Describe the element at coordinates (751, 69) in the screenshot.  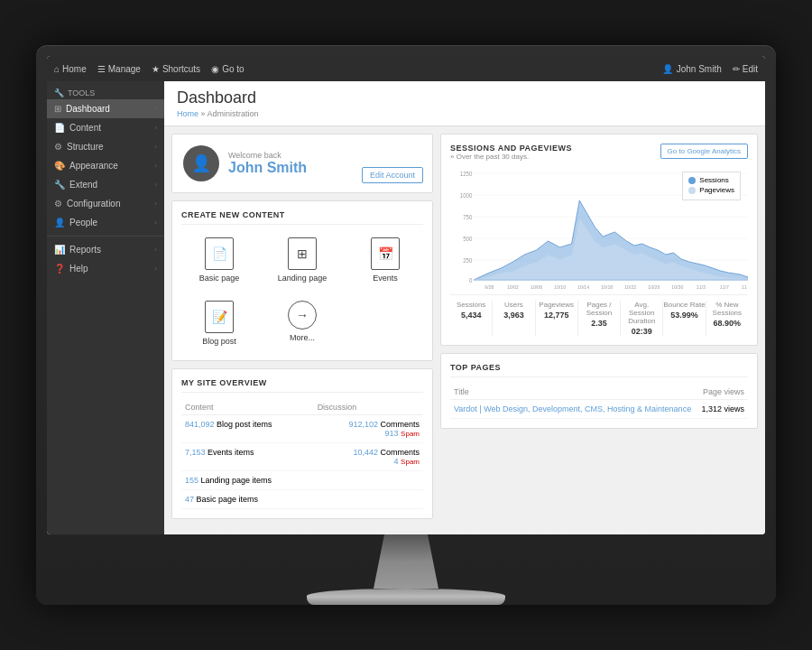
I see `nav-edit-label: Edit` at that location.